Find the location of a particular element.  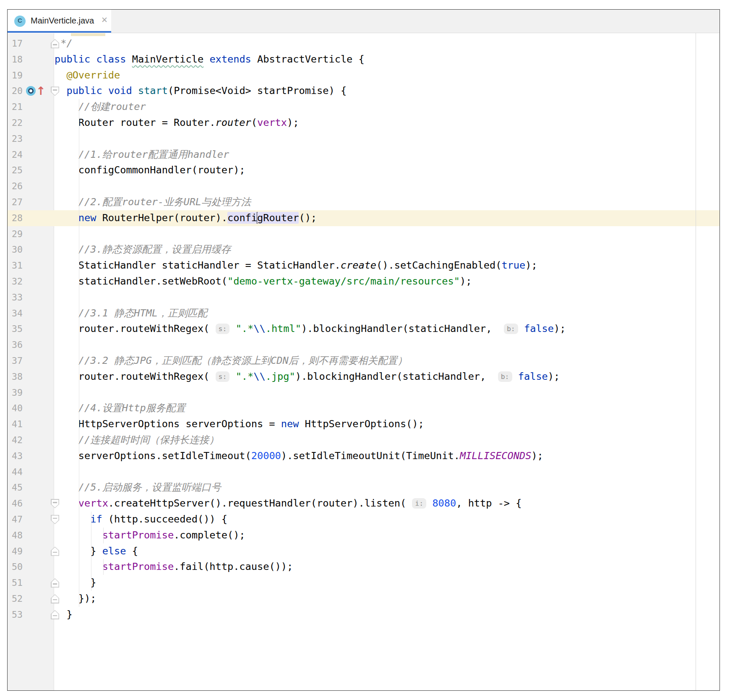

line-number: 21 is located at coordinates (15, 107).